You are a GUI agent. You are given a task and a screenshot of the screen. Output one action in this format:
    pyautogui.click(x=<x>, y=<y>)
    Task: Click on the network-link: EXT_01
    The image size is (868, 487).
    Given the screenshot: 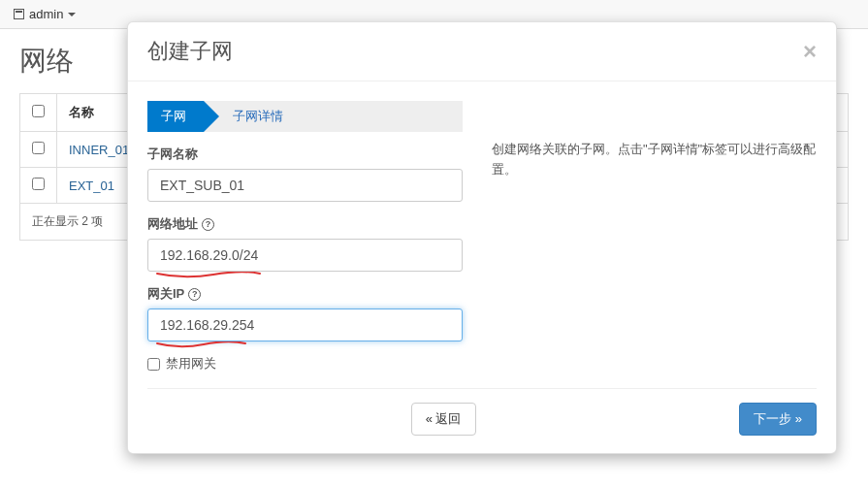 What is the action you would take?
    pyautogui.click(x=91, y=186)
    